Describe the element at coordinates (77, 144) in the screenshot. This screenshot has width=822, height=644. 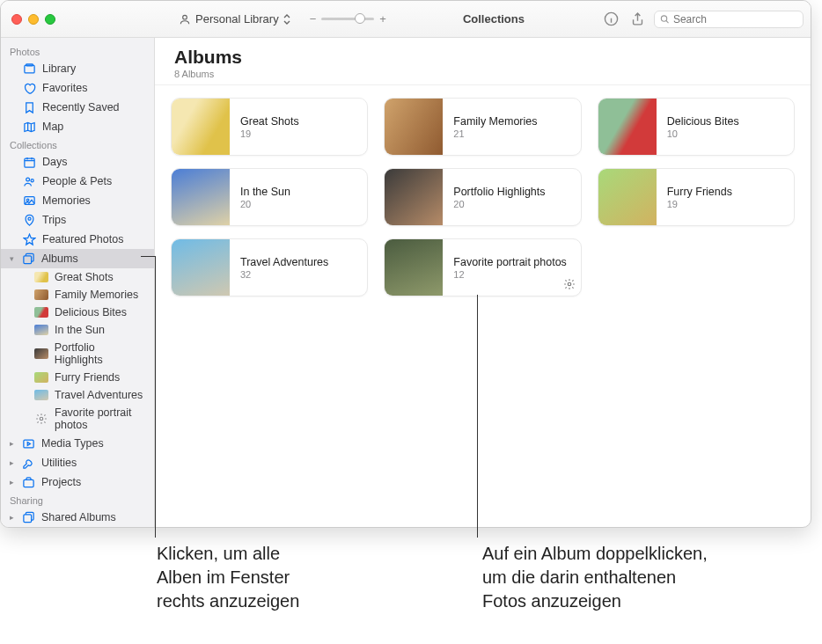
I see `sidebar-section-collections: Collections` at that location.